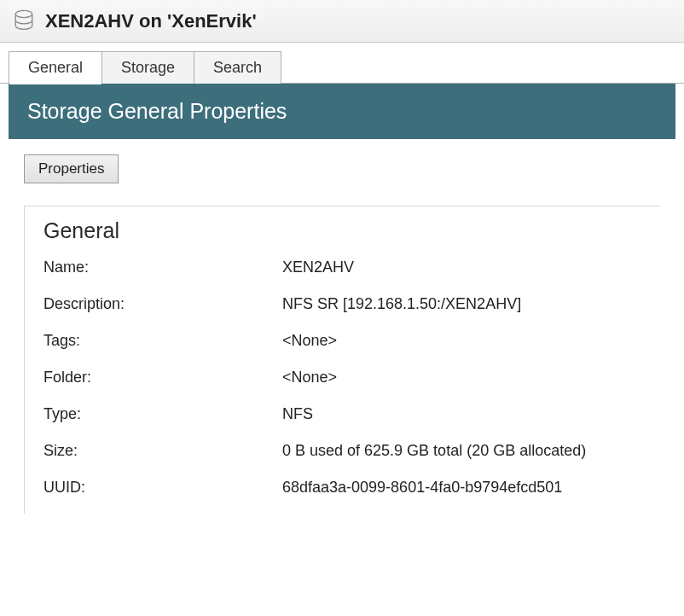  I want to click on value-type: NFS, so click(462, 415).